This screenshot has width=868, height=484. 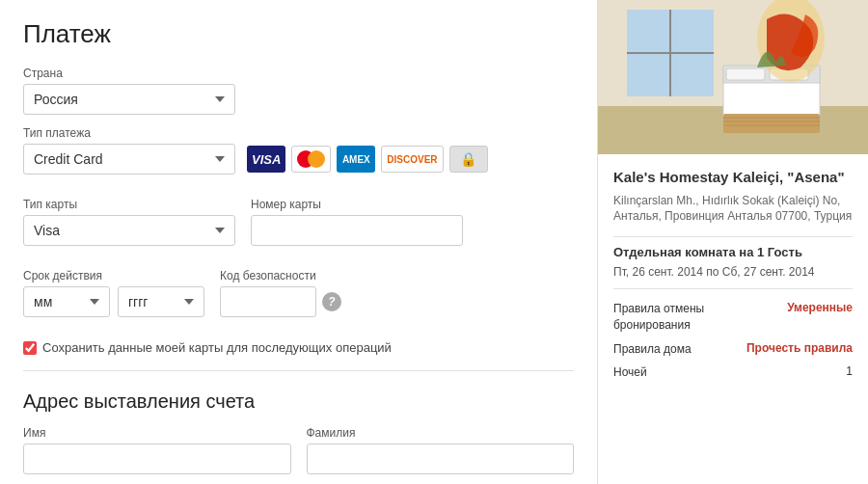 I want to click on last-name-input, so click(x=441, y=459).